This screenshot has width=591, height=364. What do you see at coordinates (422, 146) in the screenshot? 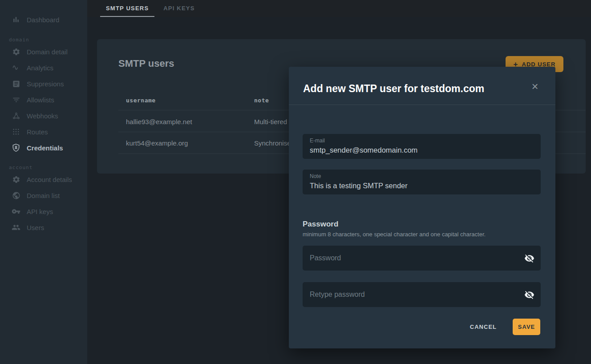
I see `email-field-container: E-mail` at bounding box center [422, 146].